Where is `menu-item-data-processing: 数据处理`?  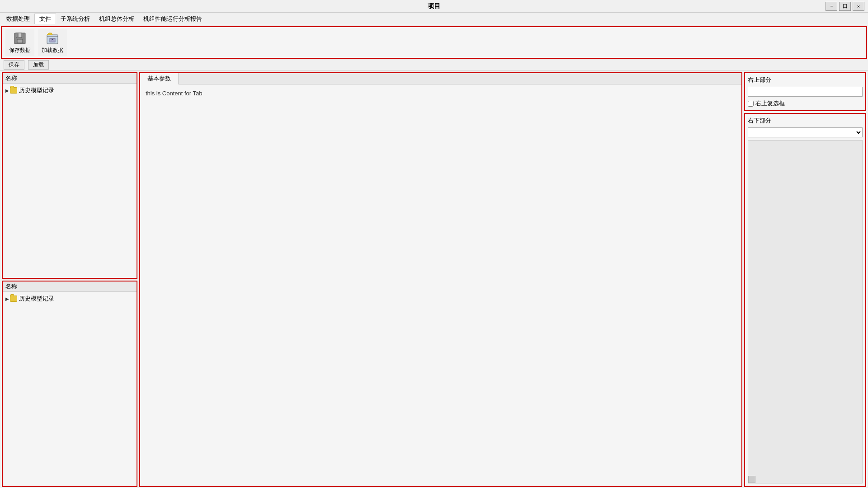
menu-item-data-processing: 数据处理 is located at coordinates (18, 19).